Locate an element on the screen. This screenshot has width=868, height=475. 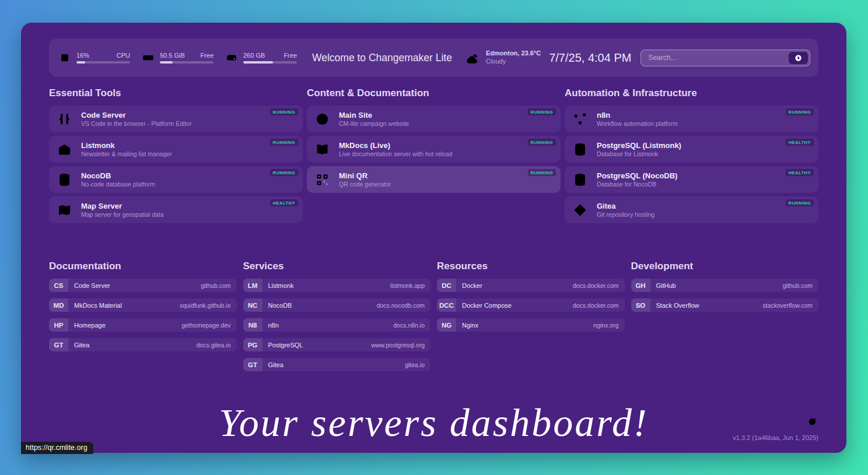
service-section-content-documentation: Content & Documentation Main Site CM-lit… is located at coordinates (434, 138).